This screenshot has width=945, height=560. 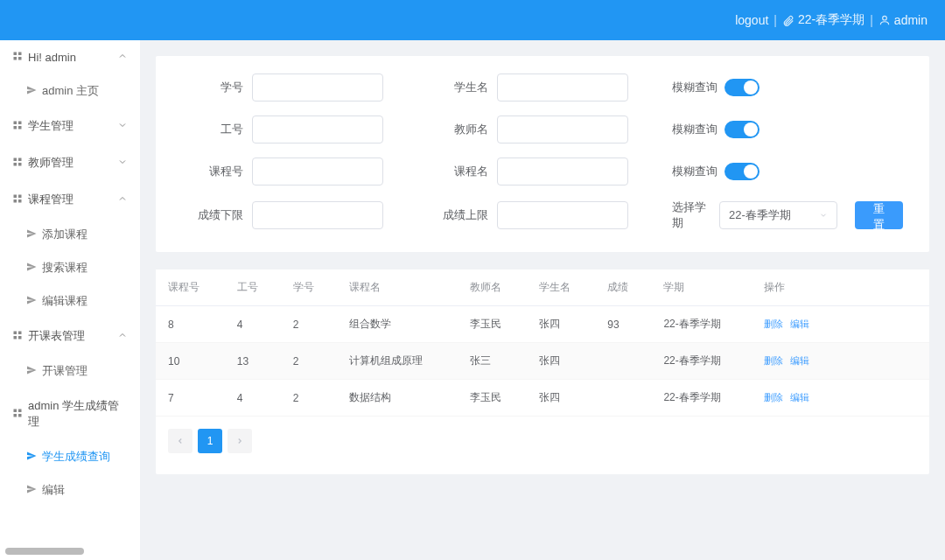 What do you see at coordinates (70, 234) in the screenshot?
I see `sidebar-item-add-course: 添加课程` at bounding box center [70, 234].